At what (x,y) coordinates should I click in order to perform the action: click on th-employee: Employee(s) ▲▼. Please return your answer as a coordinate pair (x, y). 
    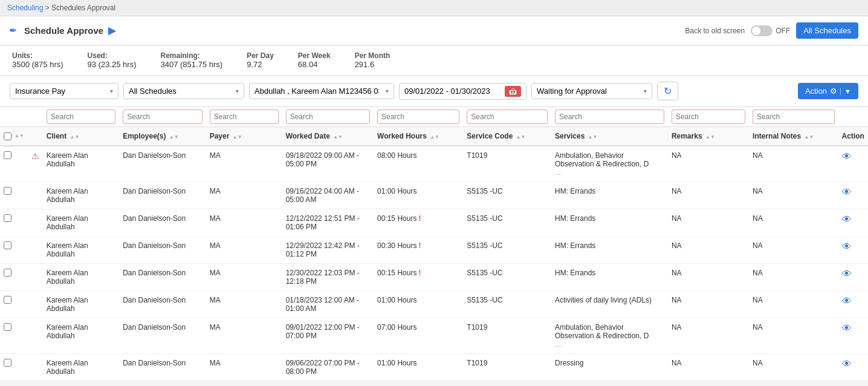
    Looking at the image, I should click on (163, 137).